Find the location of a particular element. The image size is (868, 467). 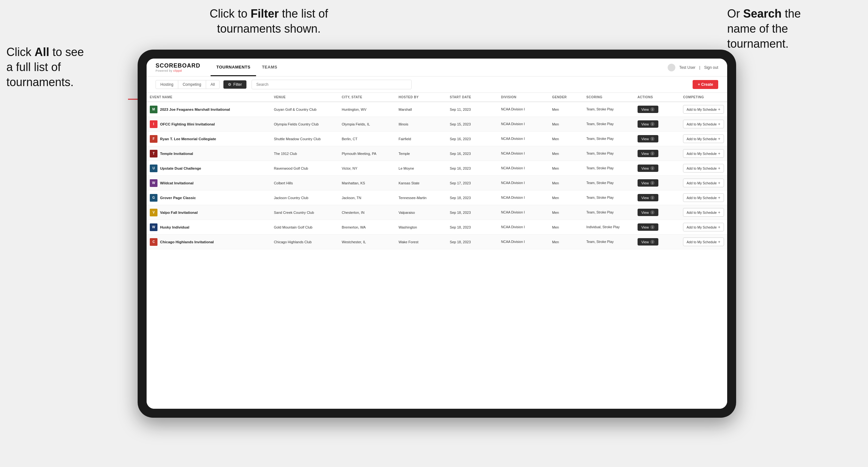

hosted-cell: Wake Forest is located at coordinates (421, 242).